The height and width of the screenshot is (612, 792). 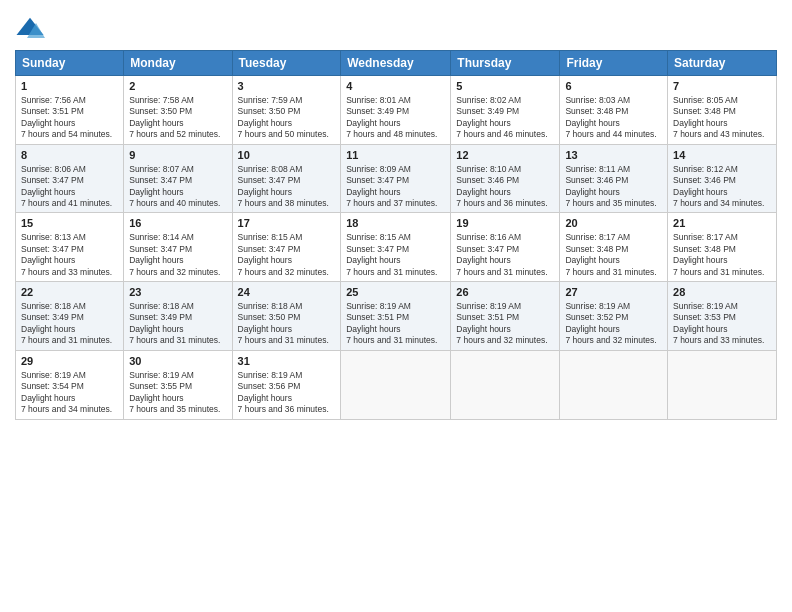 I want to click on calendar-cell: 14 Sunrise: 8:12 AM Sunset: 3:46 PM Dayl…, so click(x=722, y=178).